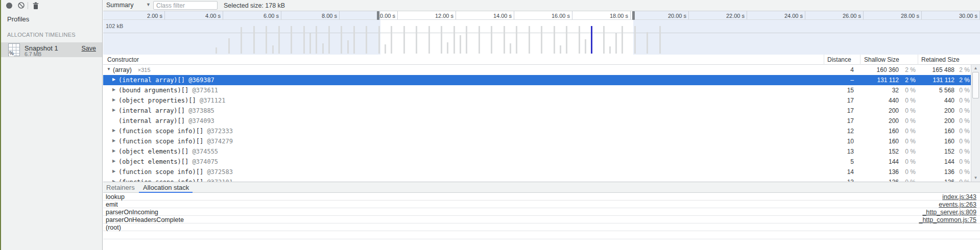  What do you see at coordinates (52, 50) in the screenshot?
I see `sidebar-item-snapshot-1: % Snapshot 1 6.7 MB Save` at bounding box center [52, 50].